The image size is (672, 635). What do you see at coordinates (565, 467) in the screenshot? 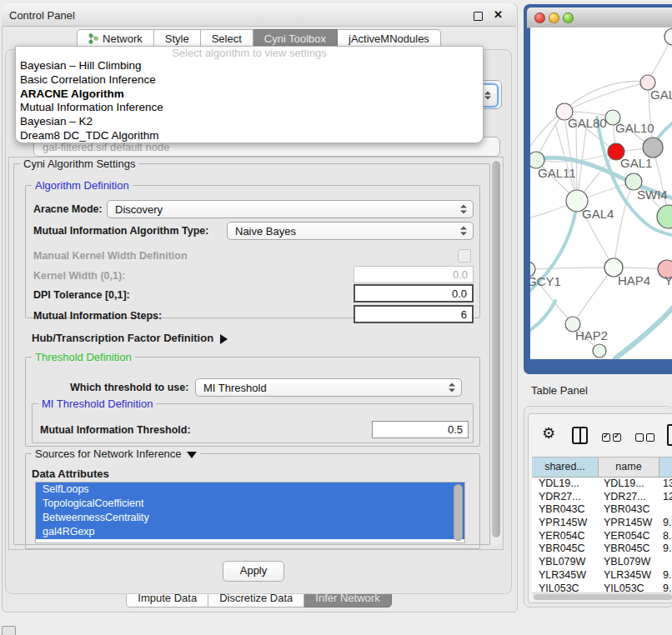
I see `column-header: shared...` at bounding box center [565, 467].